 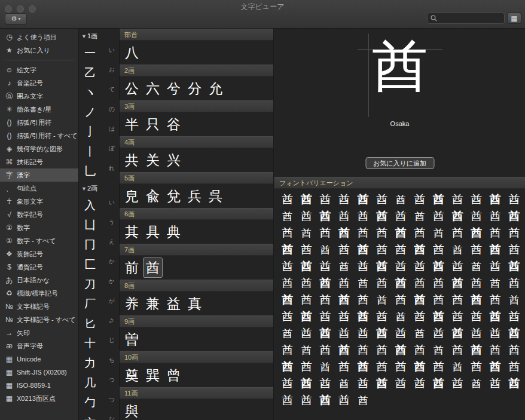 I want to click on grid-char: 关, so click(x=153, y=160).